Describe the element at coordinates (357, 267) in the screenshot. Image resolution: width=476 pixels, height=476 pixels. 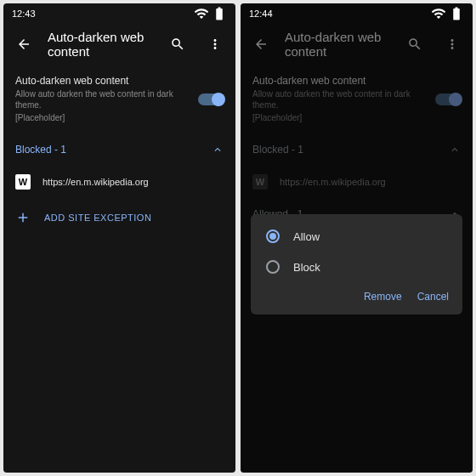
I see `block-option: Block` at that location.